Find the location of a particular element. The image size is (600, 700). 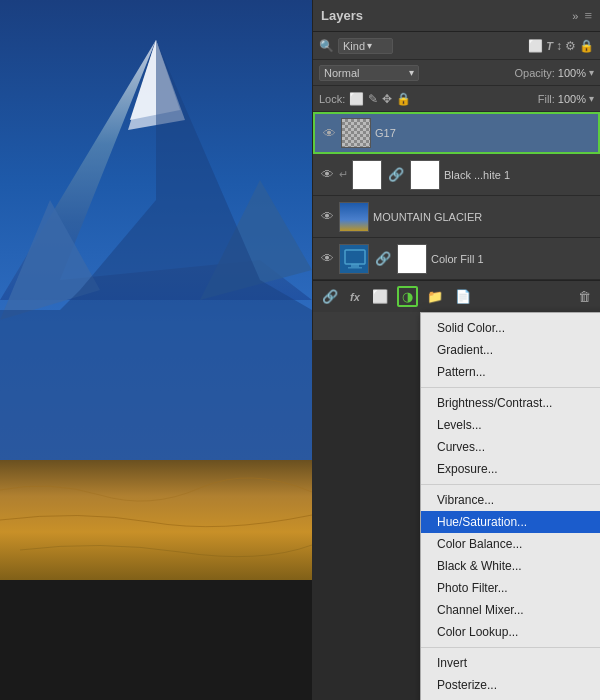

delete-layer-icon: 🗑 is located at coordinates (584, 296).